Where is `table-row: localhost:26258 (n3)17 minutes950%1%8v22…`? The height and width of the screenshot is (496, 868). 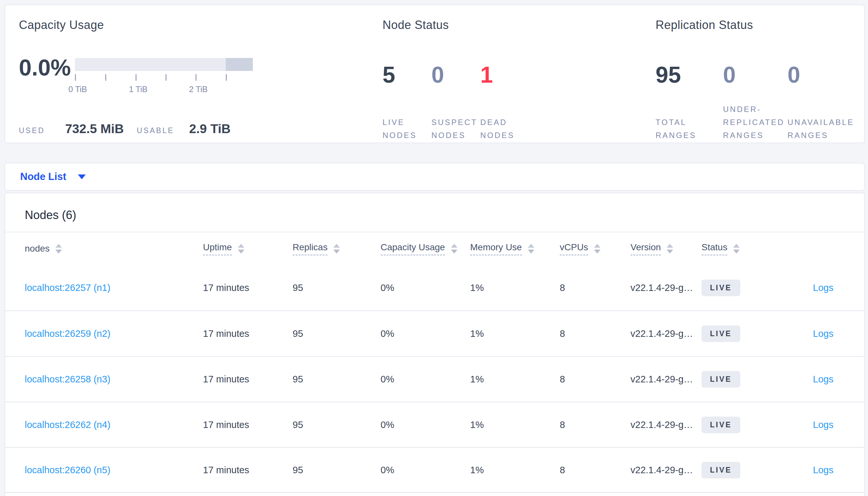
table-row: localhost:26258 (n3)17 minutes950%1%8v22… is located at coordinates (435, 379).